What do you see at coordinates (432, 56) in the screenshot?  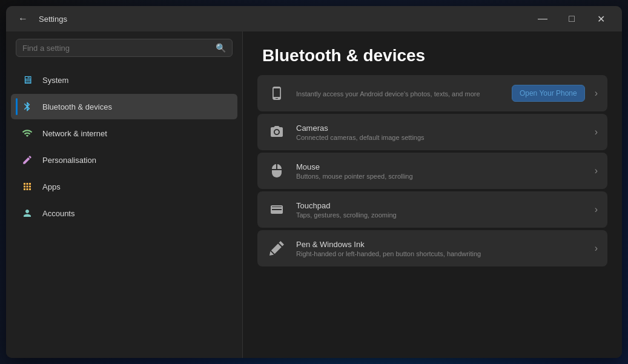 I see `page-title: Bluetooth & devices` at bounding box center [432, 56].